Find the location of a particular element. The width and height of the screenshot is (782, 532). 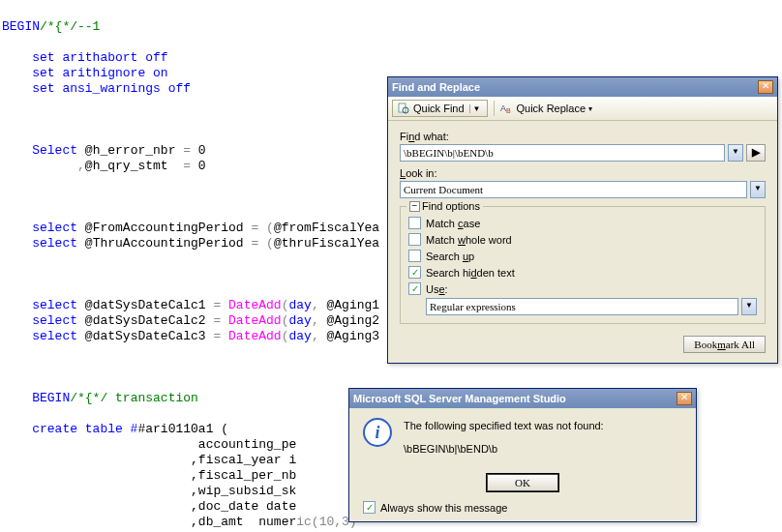

dropdown-arrow-icon: ▾ is located at coordinates (590, 108).